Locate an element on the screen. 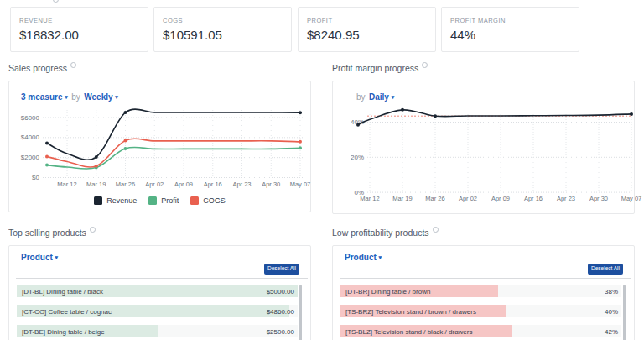  truncated-info-icon is located at coordinates (55, 2).